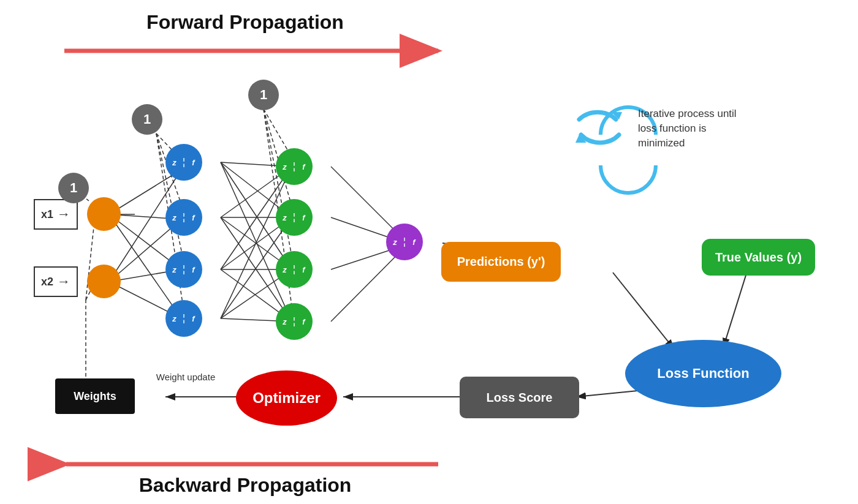 The width and height of the screenshot is (858, 504). What do you see at coordinates (404, 242) in the screenshot?
I see `output-node: z f` at bounding box center [404, 242].